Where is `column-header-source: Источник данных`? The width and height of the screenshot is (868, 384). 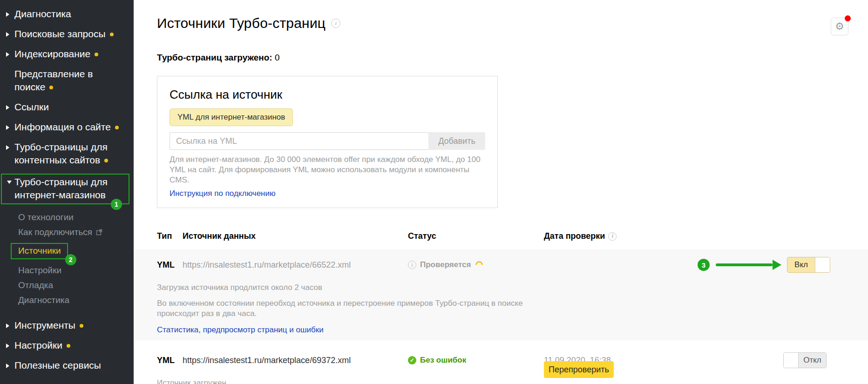
column-header-source: Источник данных is located at coordinates (295, 236).